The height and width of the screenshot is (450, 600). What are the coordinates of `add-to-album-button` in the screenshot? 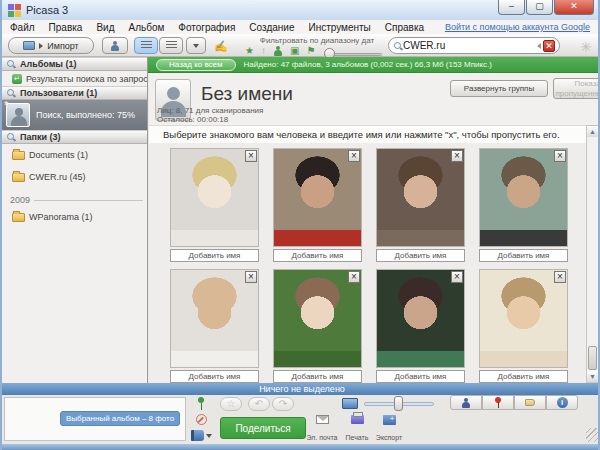 It's located at (201, 436).